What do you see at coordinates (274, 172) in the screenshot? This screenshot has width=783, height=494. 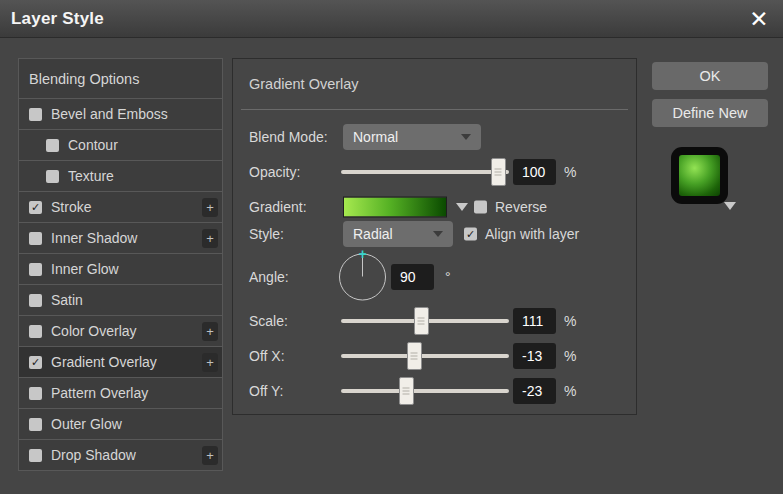 I see `opacity-label: Opacity:` at bounding box center [274, 172].